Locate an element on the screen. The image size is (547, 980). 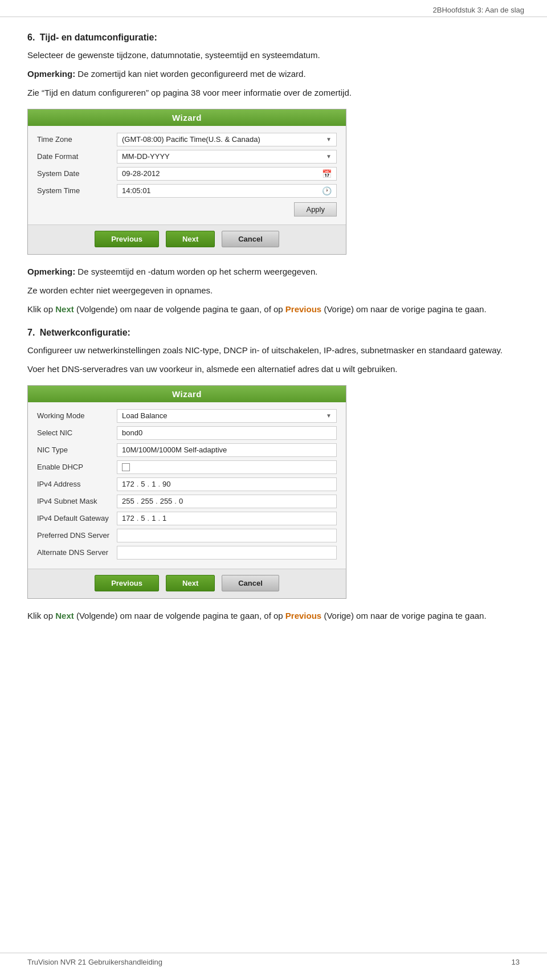
previous-link-2: Previous is located at coordinates (303, 615).